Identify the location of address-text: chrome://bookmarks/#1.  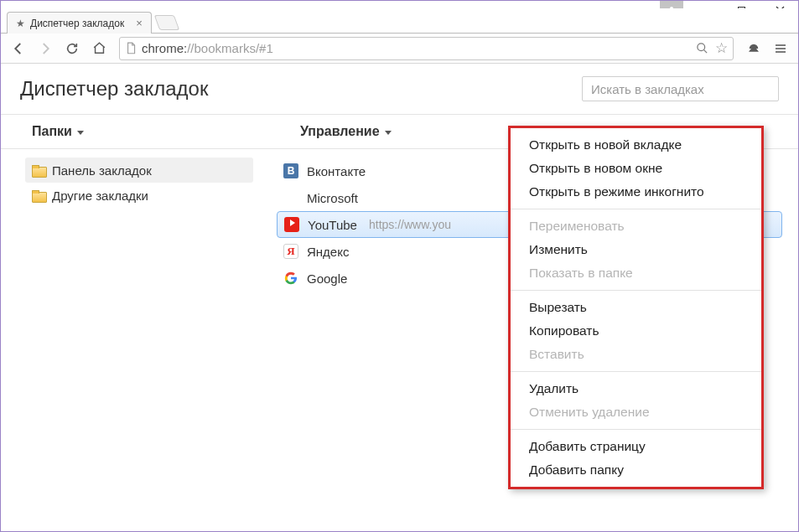
(208, 49).